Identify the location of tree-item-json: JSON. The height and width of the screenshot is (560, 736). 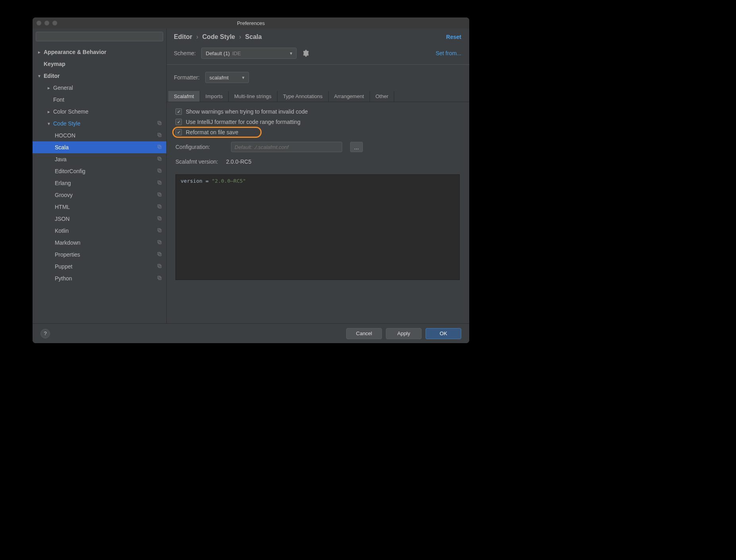
(99, 219).